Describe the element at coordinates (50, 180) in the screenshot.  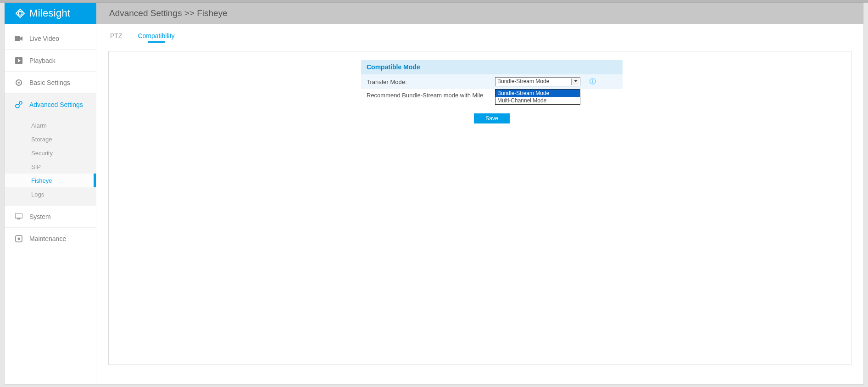
I see `sidebar-sub-fisheye: Fisheye` at that location.